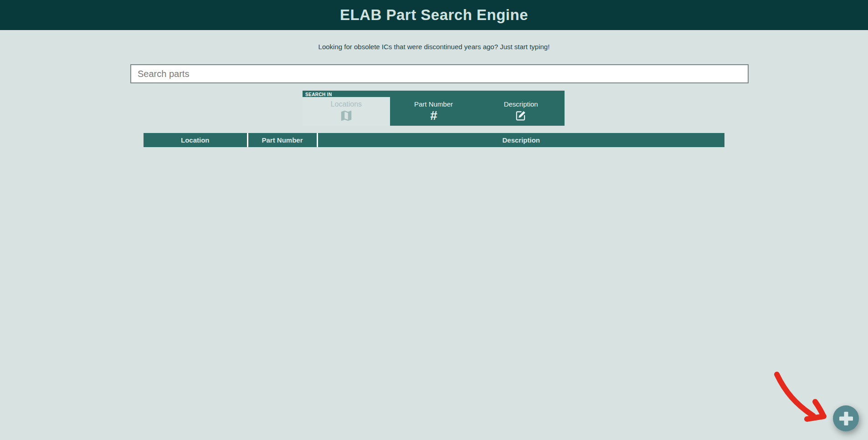 The height and width of the screenshot is (440, 868). What do you see at coordinates (434, 140) in the screenshot?
I see `table-header-row: Location Part Number Description` at bounding box center [434, 140].